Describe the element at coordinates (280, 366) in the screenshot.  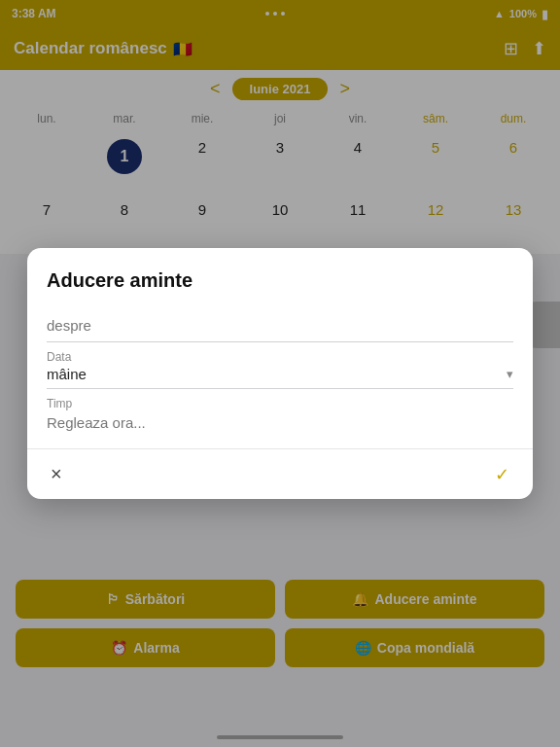
I see `date-field: Data mâine ▾` at that location.